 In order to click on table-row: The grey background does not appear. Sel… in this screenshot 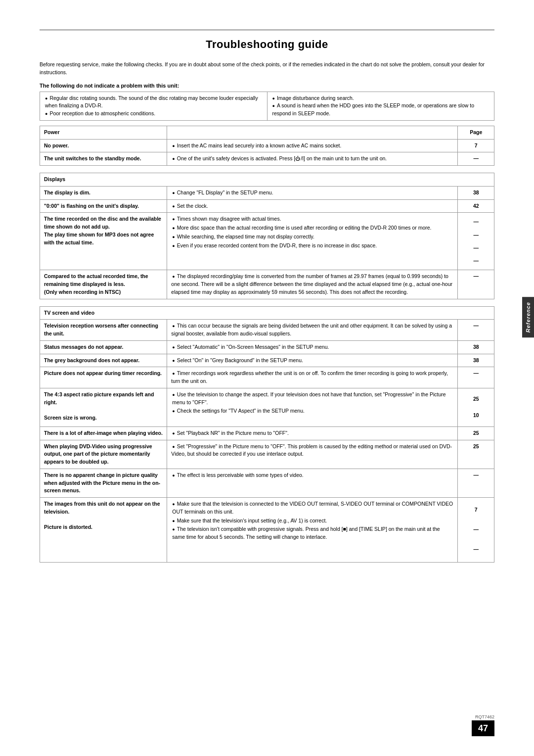, I will do `click(267, 360)`.